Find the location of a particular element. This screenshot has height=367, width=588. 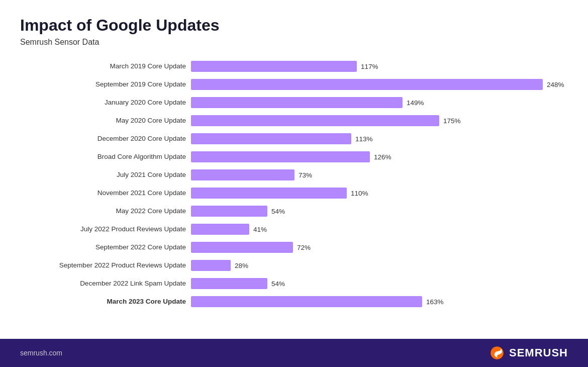

bar-value: 72% is located at coordinates (304, 247).